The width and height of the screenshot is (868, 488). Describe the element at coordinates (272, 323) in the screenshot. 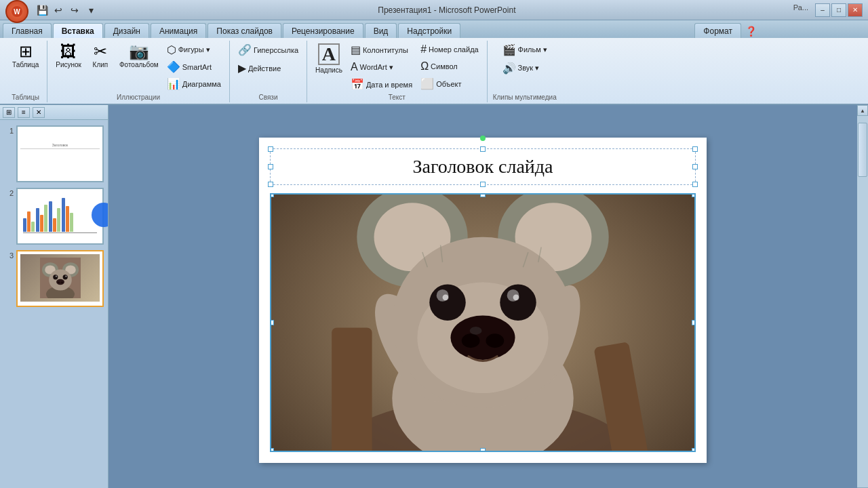

I see `img-handle-ml` at that location.